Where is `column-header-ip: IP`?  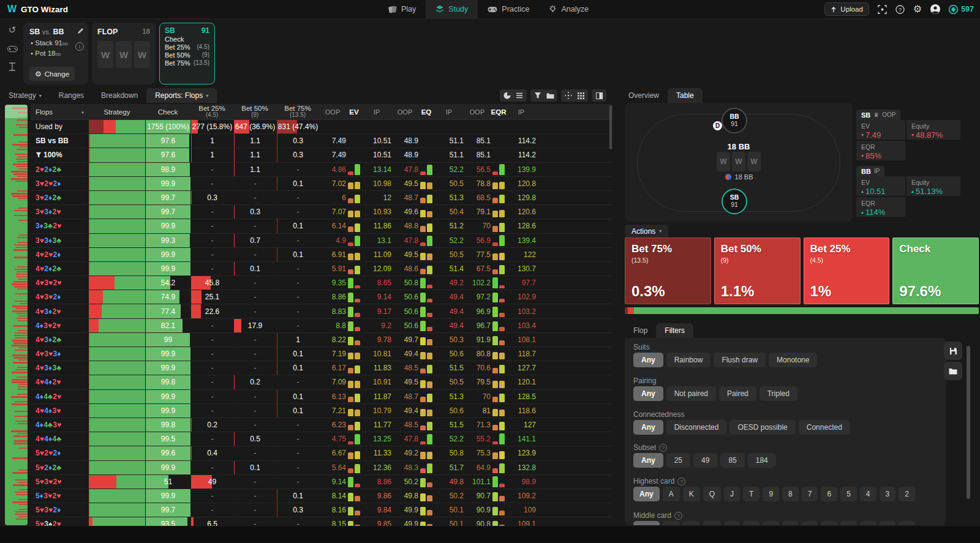
column-header-ip: IP is located at coordinates (449, 112).